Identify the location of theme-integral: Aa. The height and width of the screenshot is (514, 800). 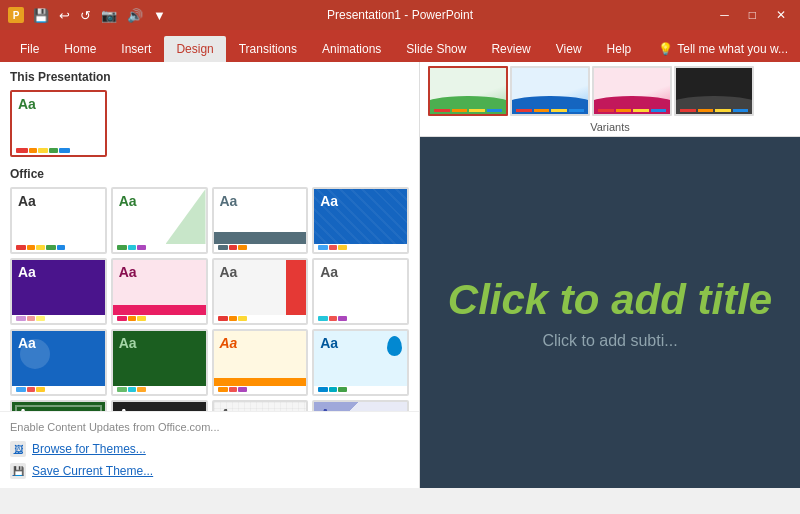
(260, 220).